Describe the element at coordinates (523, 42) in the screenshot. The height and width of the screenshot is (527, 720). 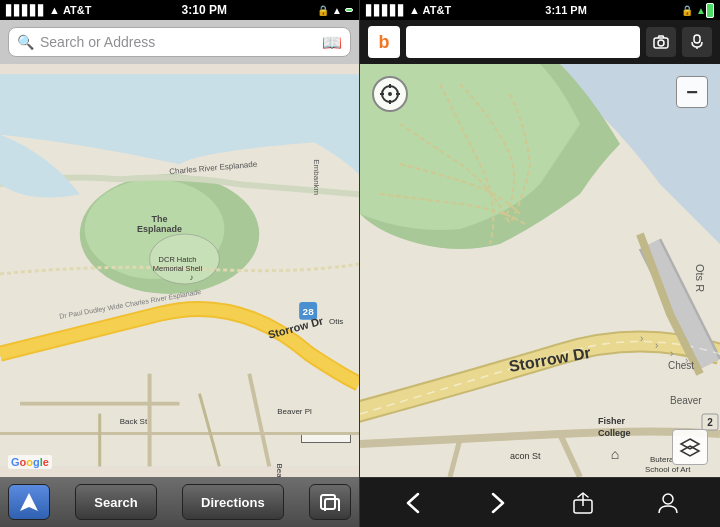
I see `right-search-input` at that location.